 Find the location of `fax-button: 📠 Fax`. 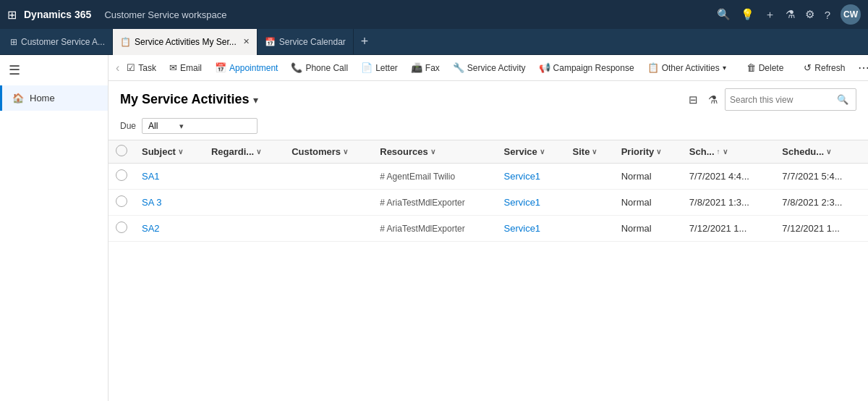

fax-button: 📠 Fax is located at coordinates (425, 68).